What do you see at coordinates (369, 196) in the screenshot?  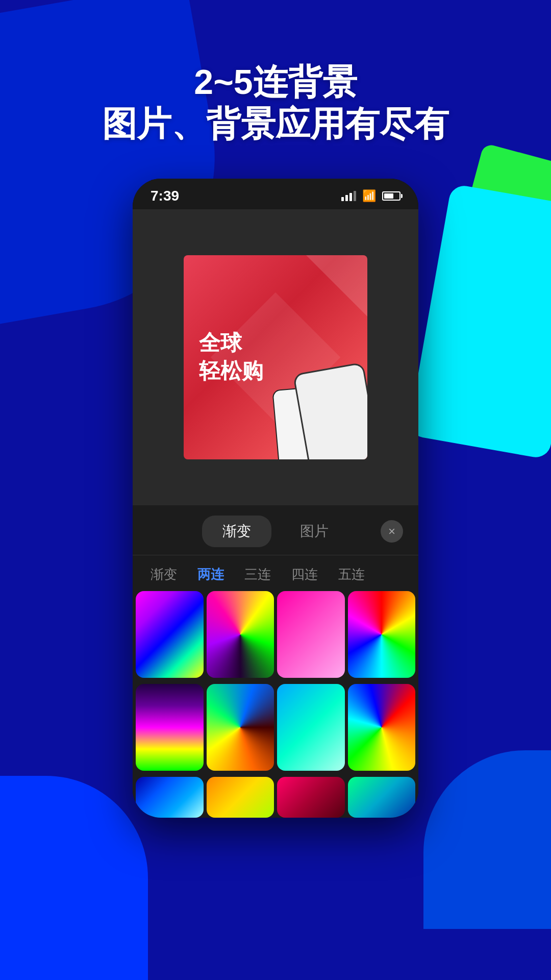 I see `wifi-icon: 📶` at bounding box center [369, 196].